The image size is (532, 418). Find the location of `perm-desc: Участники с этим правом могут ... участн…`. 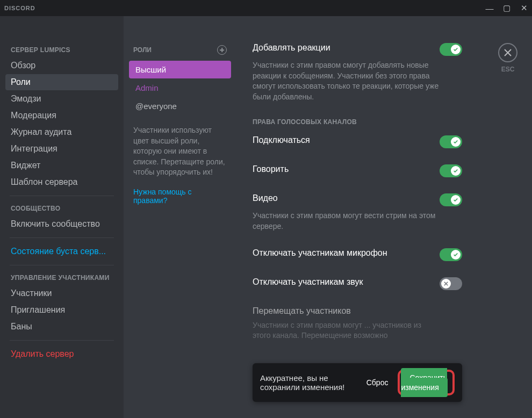

perm-desc: Участники с этим правом могут ... участн… is located at coordinates (347, 331).